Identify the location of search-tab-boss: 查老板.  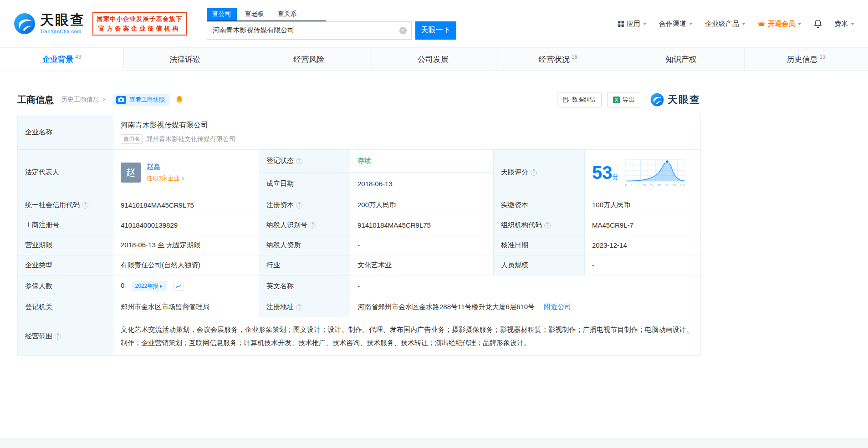
(255, 15).